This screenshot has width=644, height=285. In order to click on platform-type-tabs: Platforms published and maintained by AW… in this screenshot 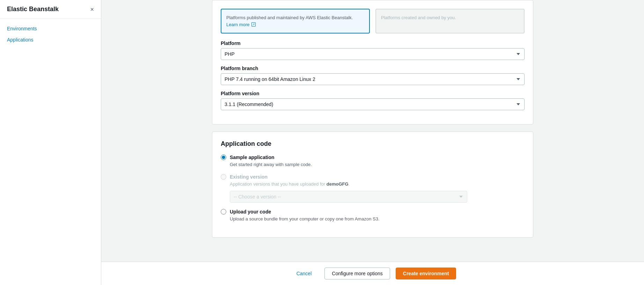, I will do `click(373, 21)`.